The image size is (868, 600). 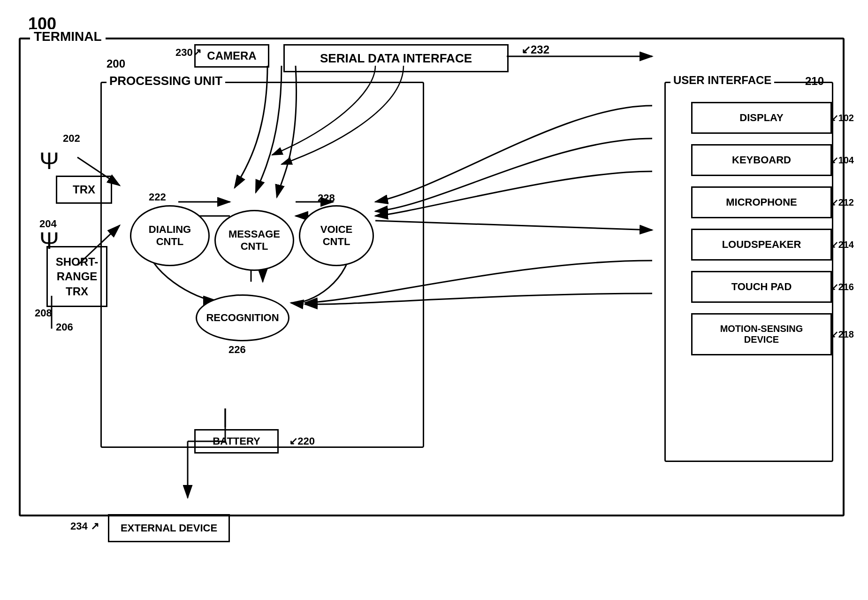 I want to click on ref-230: 230↗, so click(x=189, y=53).